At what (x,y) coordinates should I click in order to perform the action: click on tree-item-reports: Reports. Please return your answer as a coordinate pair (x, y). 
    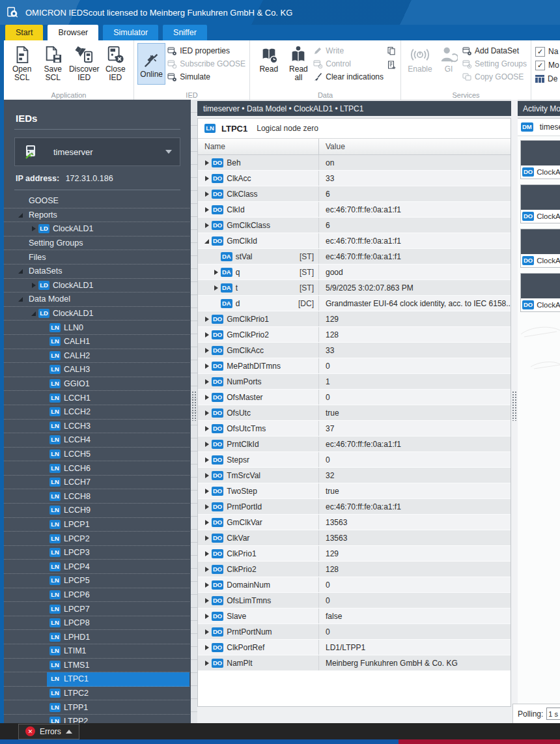
    Looking at the image, I should click on (96, 216).